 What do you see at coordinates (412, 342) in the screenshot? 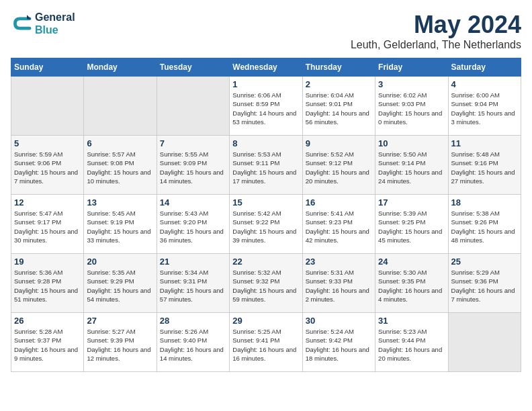
I see `calendar-cell: 31Sunrise: 5:23 AM Sunset: 9:44 PM Dayli…` at bounding box center [412, 342].